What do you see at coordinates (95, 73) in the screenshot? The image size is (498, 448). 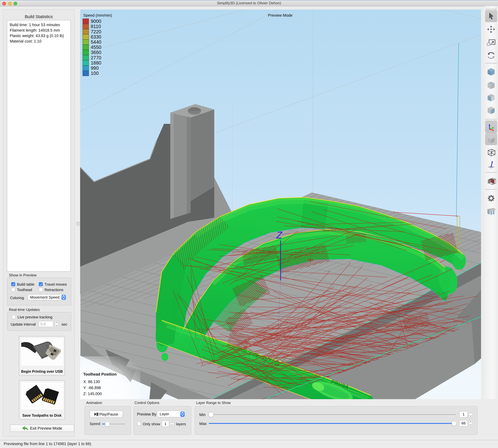 I see `svg-text: 100` at bounding box center [95, 73].